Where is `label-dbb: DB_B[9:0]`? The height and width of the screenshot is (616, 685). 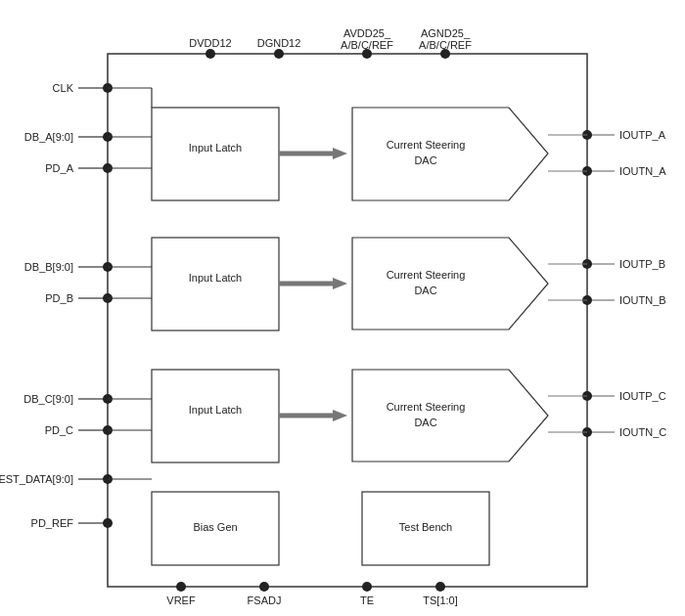 label-dbb: DB_B[9:0] is located at coordinates (49, 267).